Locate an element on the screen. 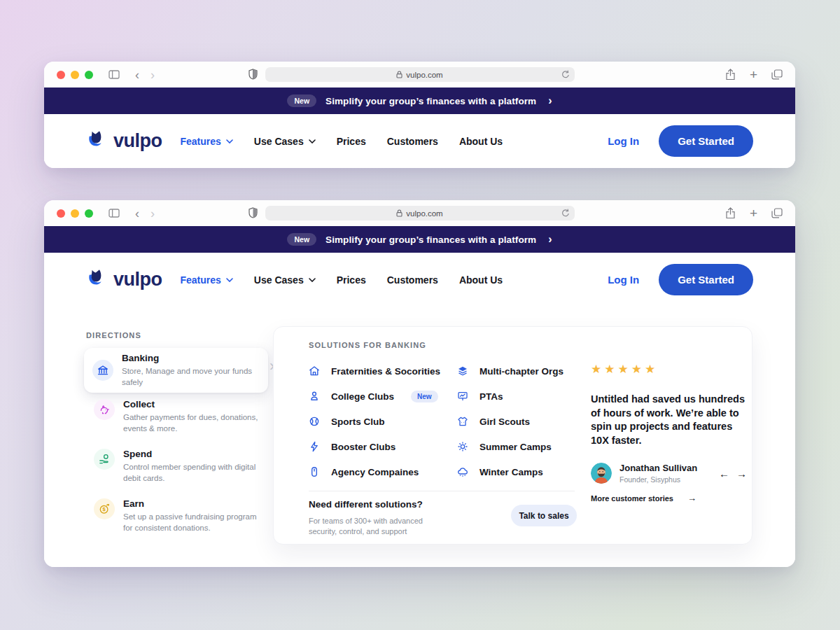 The width and height of the screenshot is (840, 630). solution-item-college-clubs: College Clubs New is located at coordinates (372, 396).